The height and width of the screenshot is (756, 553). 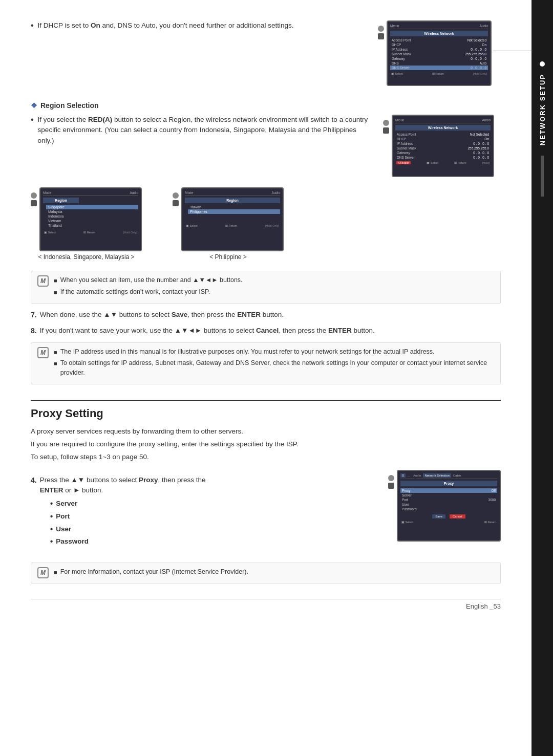 I want to click on page-footer: English _53, so click(x=266, y=604).